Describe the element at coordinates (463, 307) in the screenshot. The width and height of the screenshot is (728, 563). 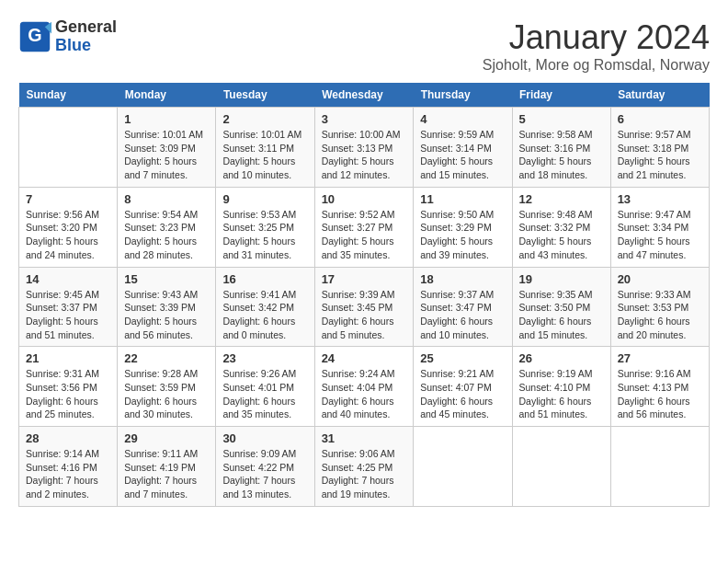
I see `calendar-cell: 18Sunrise: 9:37 AM Sunset: 3:47 PM Dayli…` at that location.